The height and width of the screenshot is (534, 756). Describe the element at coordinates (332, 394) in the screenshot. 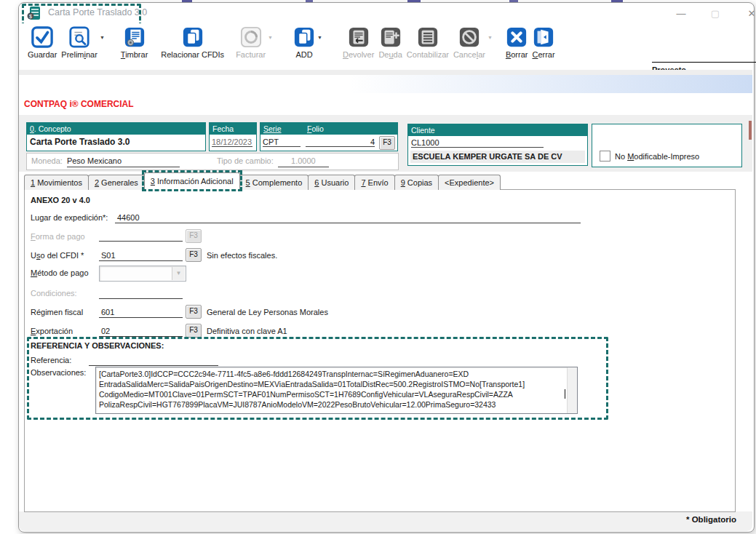

I see `observaciones-line: CodigoMedio=MT001Clave=01PermSCT=TPAF01N…` at that location.